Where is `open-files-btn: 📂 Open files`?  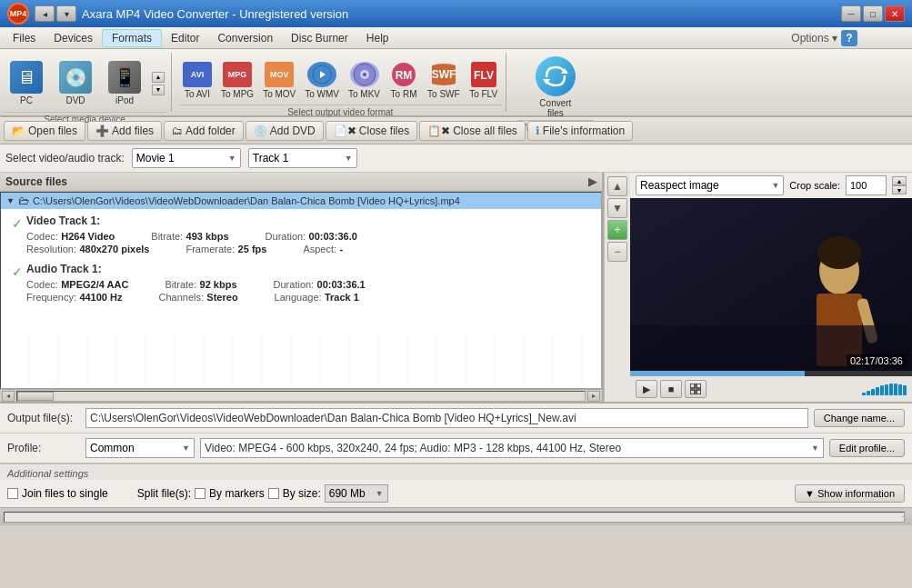
open-files-btn: 📂 Open files is located at coordinates (45, 131).